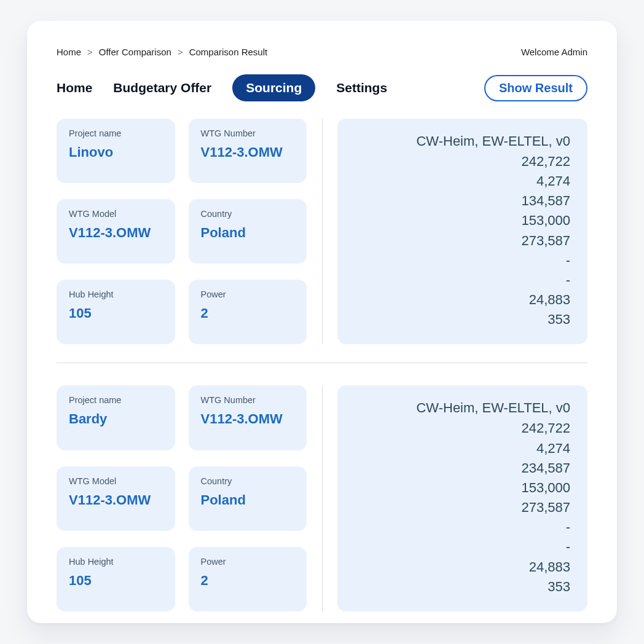 The width and height of the screenshot is (644, 644). I want to click on result-panel: CW-Heim, EW-ELTEL, v0 242,722 4,274 134,…, so click(462, 231).